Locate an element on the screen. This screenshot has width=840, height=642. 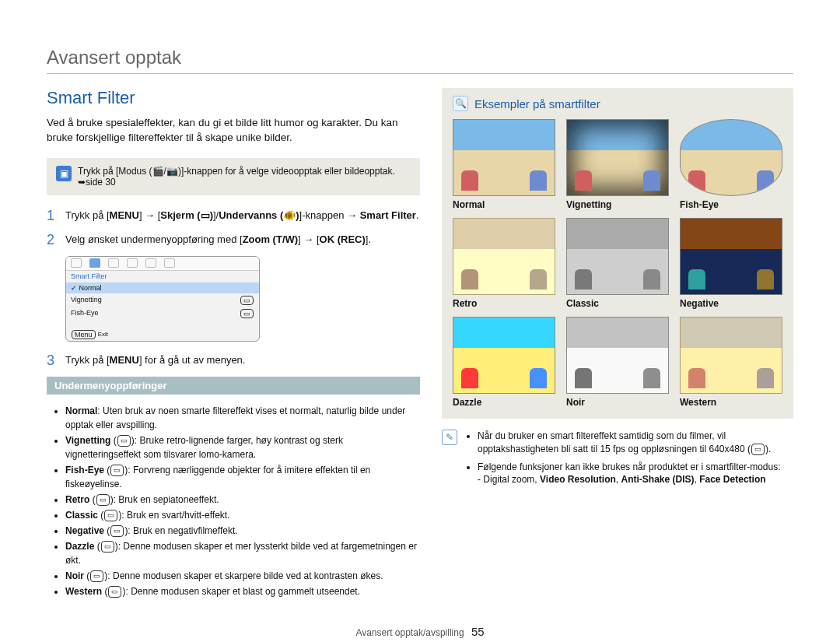
thumb-caption: Dazzle is located at coordinates (504, 402).